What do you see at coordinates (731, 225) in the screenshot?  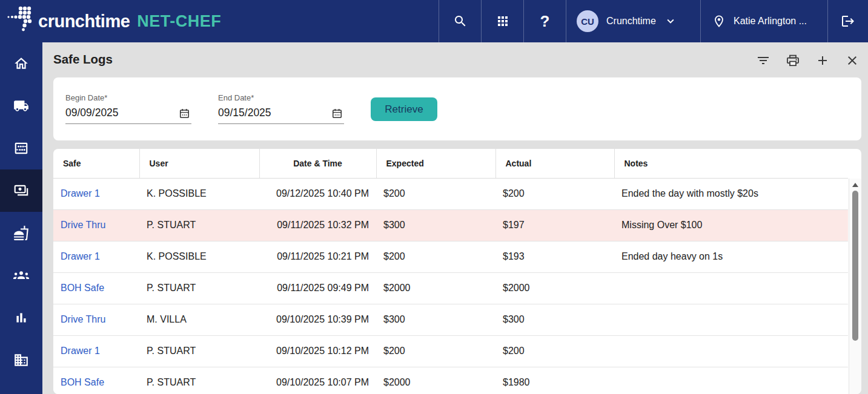 I see `notes-cell: Missing Over $100` at bounding box center [731, 225].